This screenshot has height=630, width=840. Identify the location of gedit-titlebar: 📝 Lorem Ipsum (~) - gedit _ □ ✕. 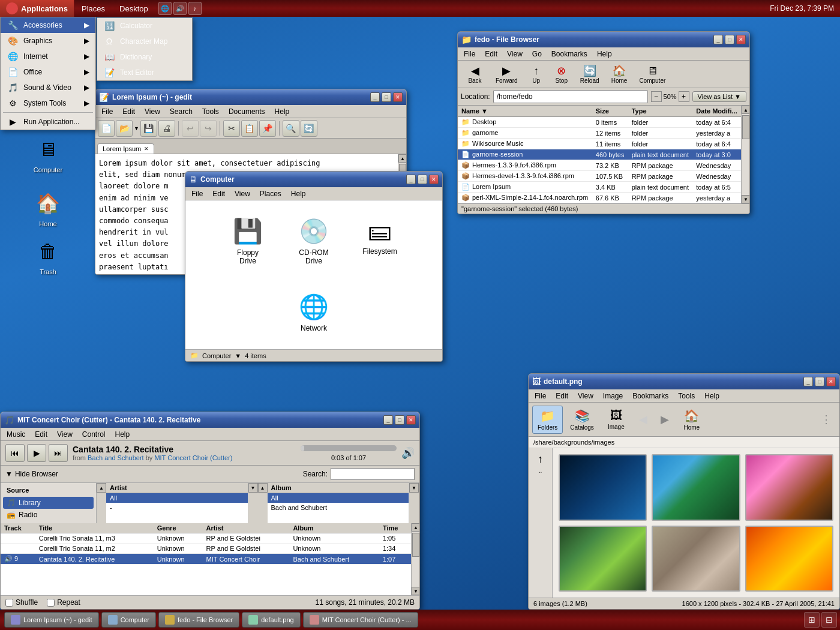
(251, 97).